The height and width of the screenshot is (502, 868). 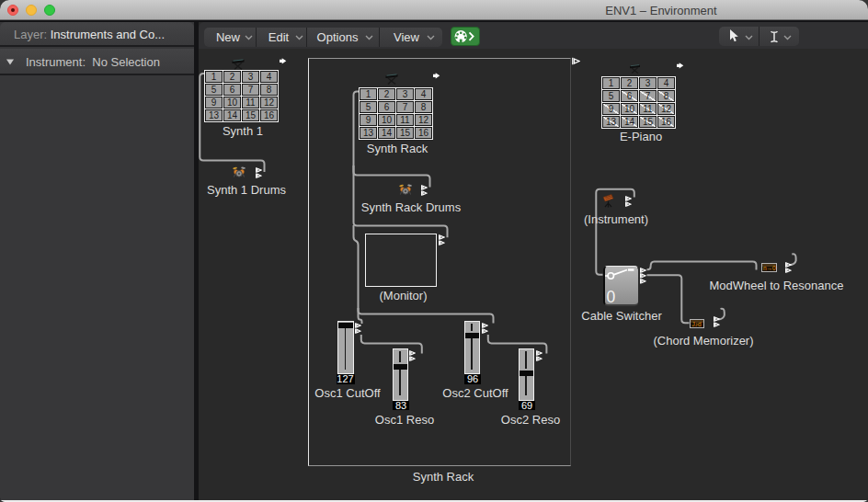 What do you see at coordinates (611, 297) in the screenshot?
I see `svg-text: 0` at bounding box center [611, 297].